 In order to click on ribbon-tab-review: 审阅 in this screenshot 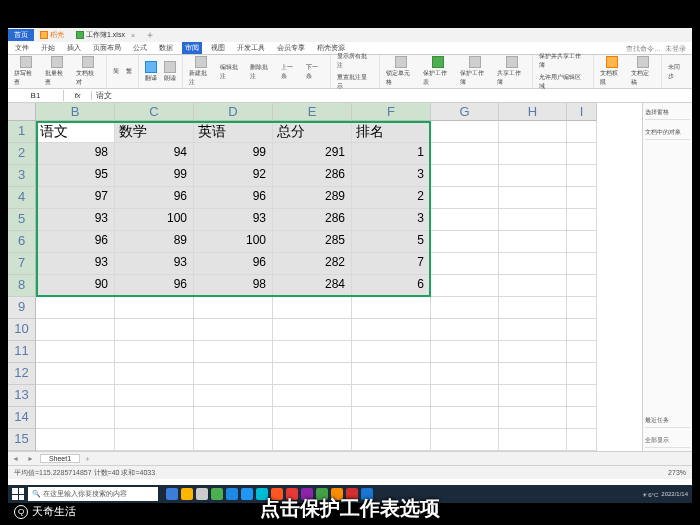, I will do `click(192, 48)`.